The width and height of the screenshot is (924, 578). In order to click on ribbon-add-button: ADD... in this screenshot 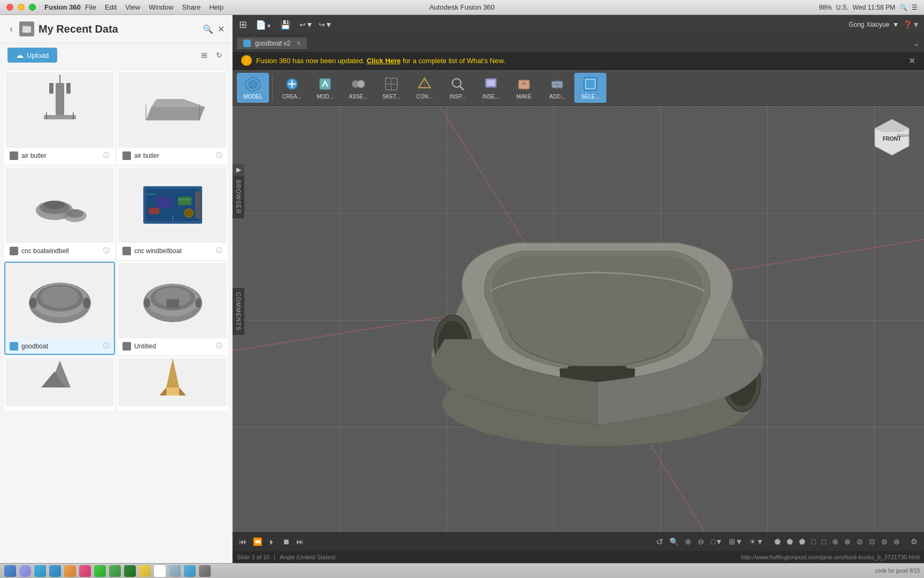, I will do `click(557, 88)`.